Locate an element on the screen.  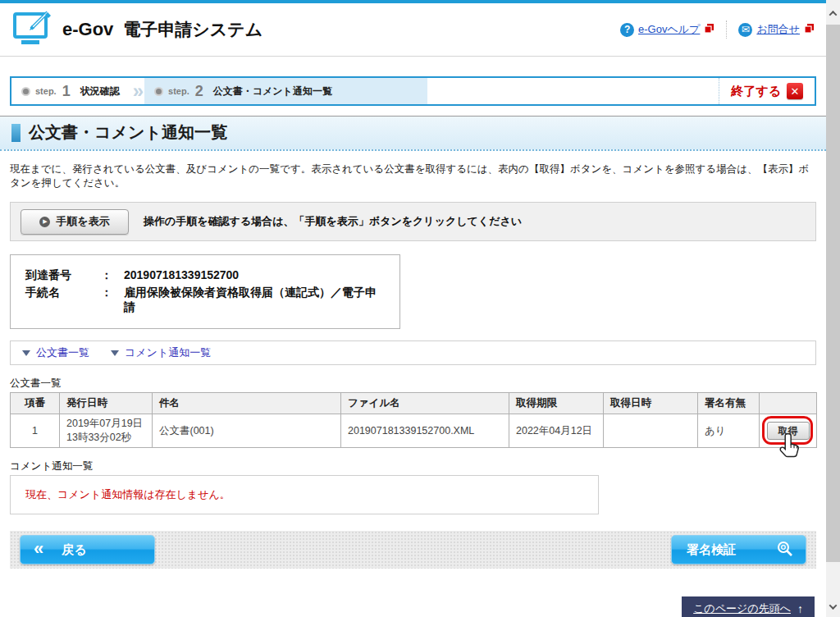
mail-icon: ✉ is located at coordinates (745, 30).